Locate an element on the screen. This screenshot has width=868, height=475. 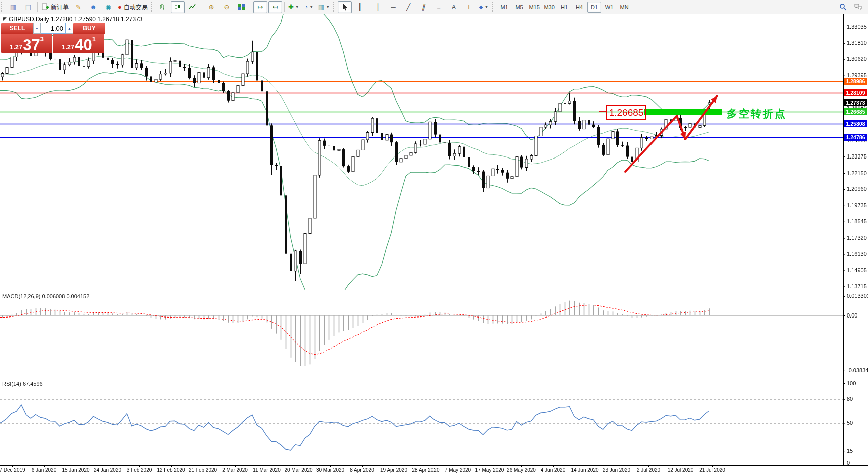
zoom-in-icon: ⊕ is located at coordinates (211, 7).